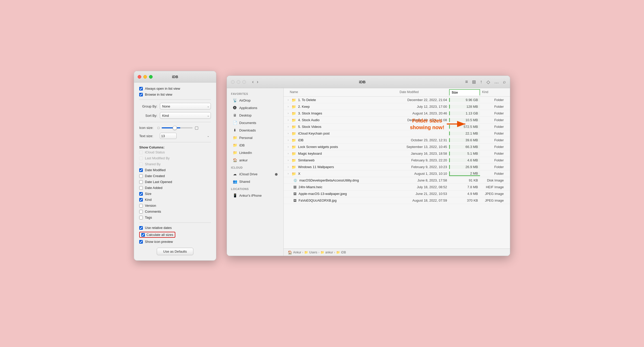 Image resolution: width=644 pixels, height=347 pixels. Describe the element at coordinates (493, 92) in the screenshot. I see `col-header-kind: Kind` at that location.